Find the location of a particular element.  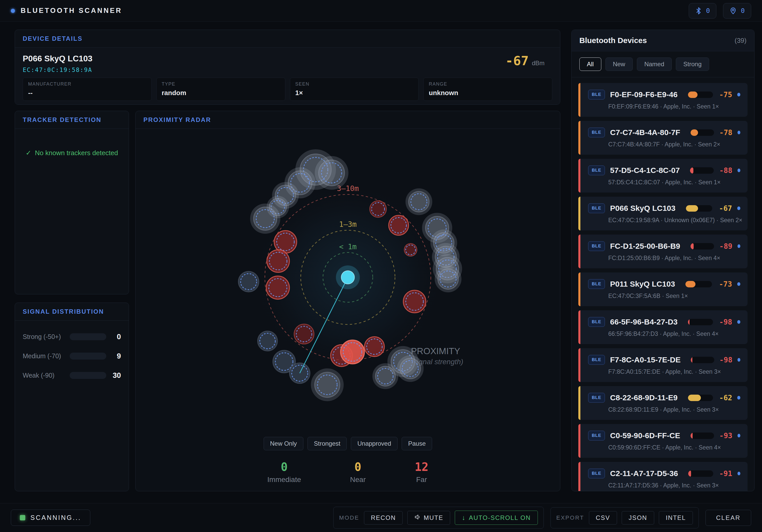

filter-tab-new: New is located at coordinates (619, 64).